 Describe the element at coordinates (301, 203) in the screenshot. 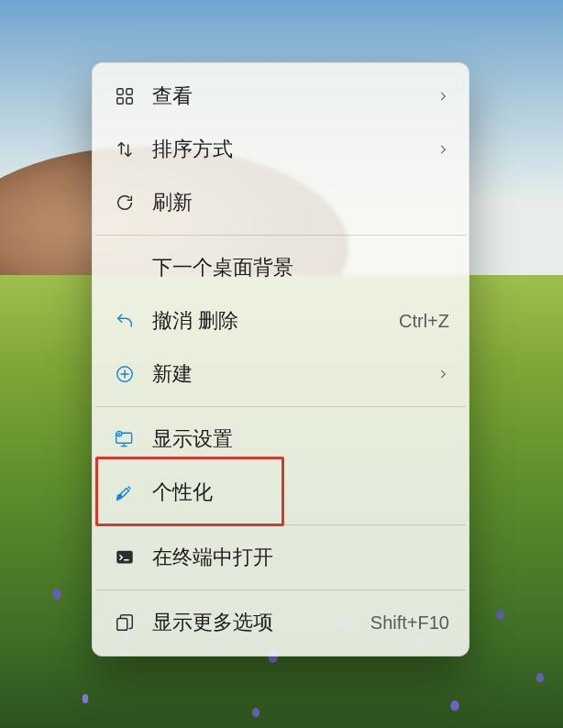

I see `menu-item-label: 刷新` at that location.